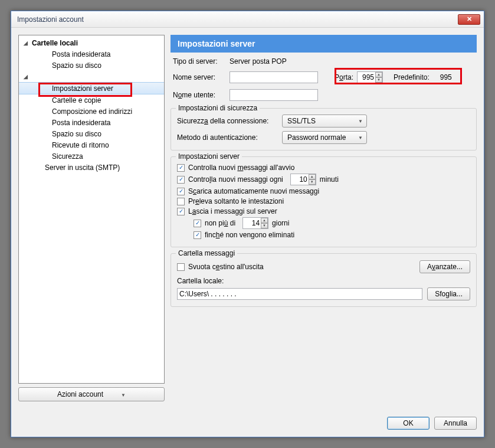 This screenshot has width=495, height=448. I want to click on empty-trash-label: Svuota cestino all'uscita, so click(226, 267).